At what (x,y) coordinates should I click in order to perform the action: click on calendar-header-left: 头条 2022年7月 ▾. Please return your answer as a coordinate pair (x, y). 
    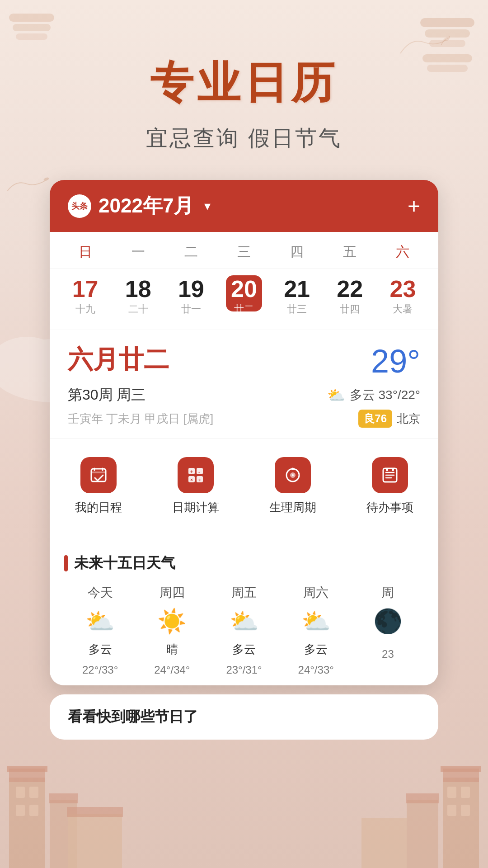
    Looking at the image, I should click on (139, 206).